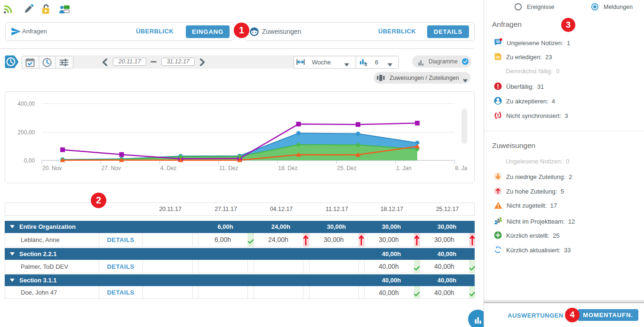  I want to click on svg-text: 200,00, so click(26, 132).